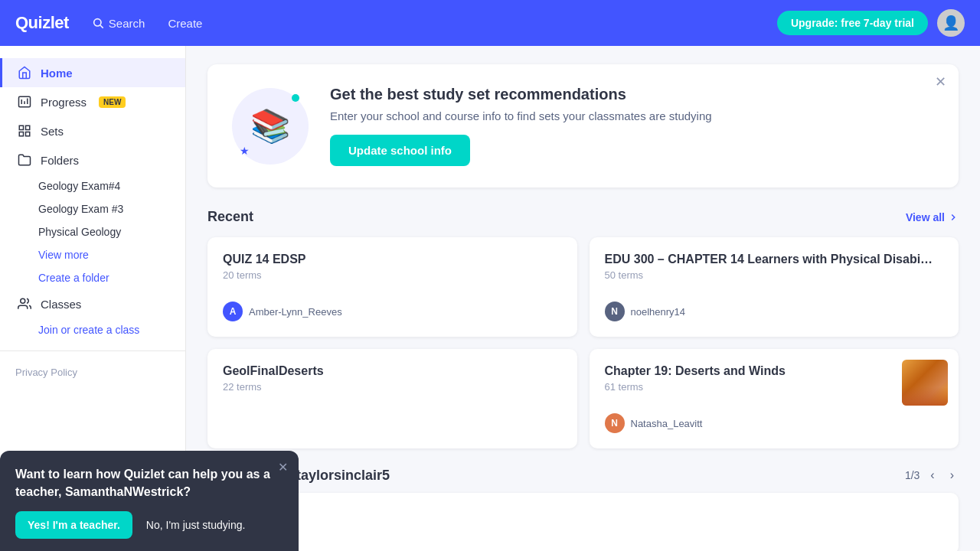 The width and height of the screenshot is (980, 551). I want to click on logo: Quizlet, so click(42, 23).